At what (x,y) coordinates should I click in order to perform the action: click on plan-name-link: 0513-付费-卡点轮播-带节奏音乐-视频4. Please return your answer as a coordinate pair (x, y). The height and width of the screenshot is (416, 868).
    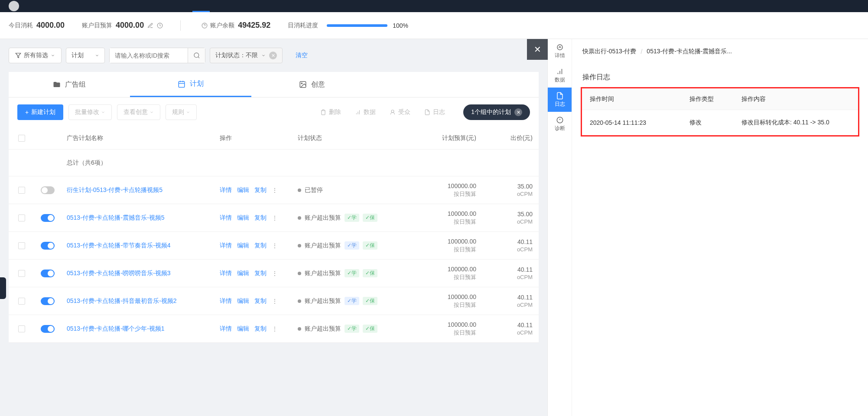
    Looking at the image, I should click on (119, 246).